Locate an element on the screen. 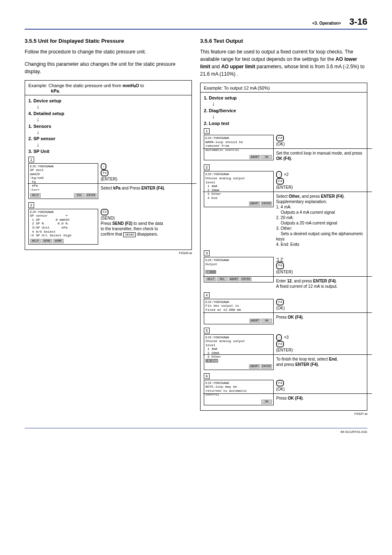  text: OK (F4) is located at coordinates (295, 398).